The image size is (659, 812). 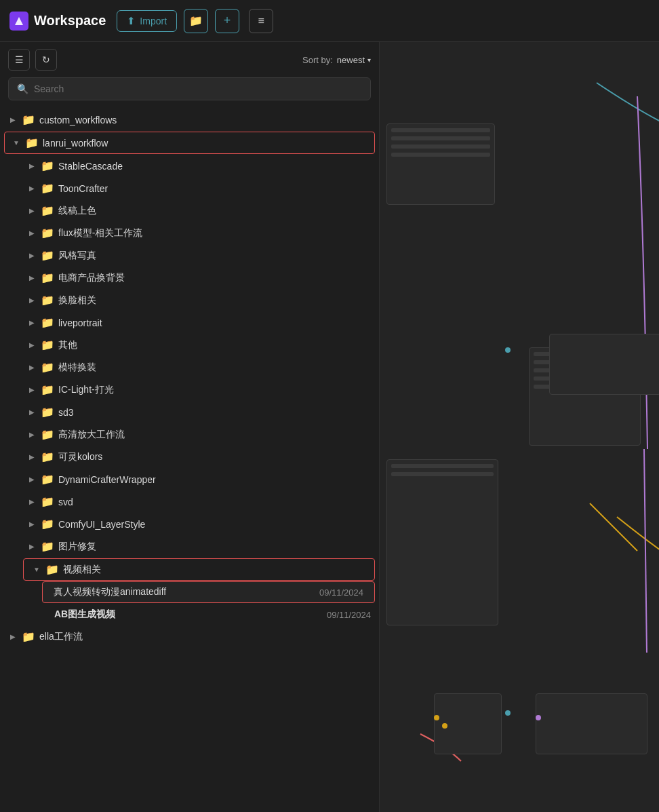 What do you see at coordinates (16, 142) in the screenshot?
I see `chevron-down-icon-lanrui: ▼` at bounding box center [16, 142].